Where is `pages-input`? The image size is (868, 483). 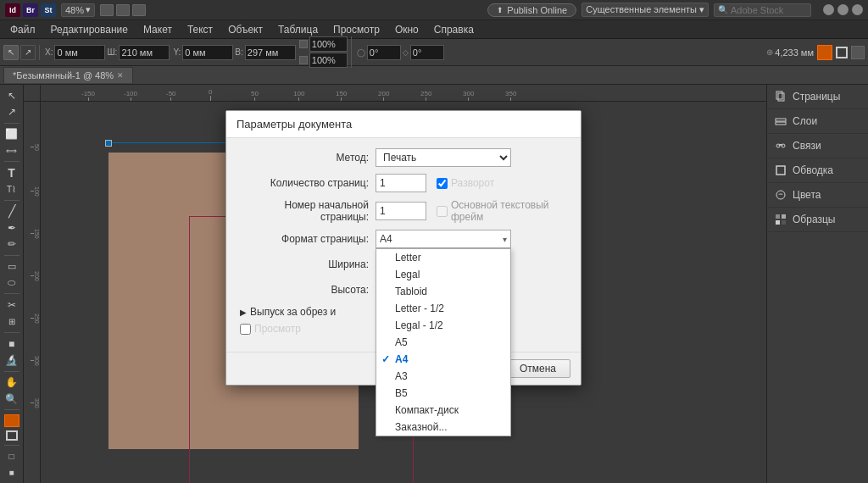
pages-input is located at coordinates (401, 183).